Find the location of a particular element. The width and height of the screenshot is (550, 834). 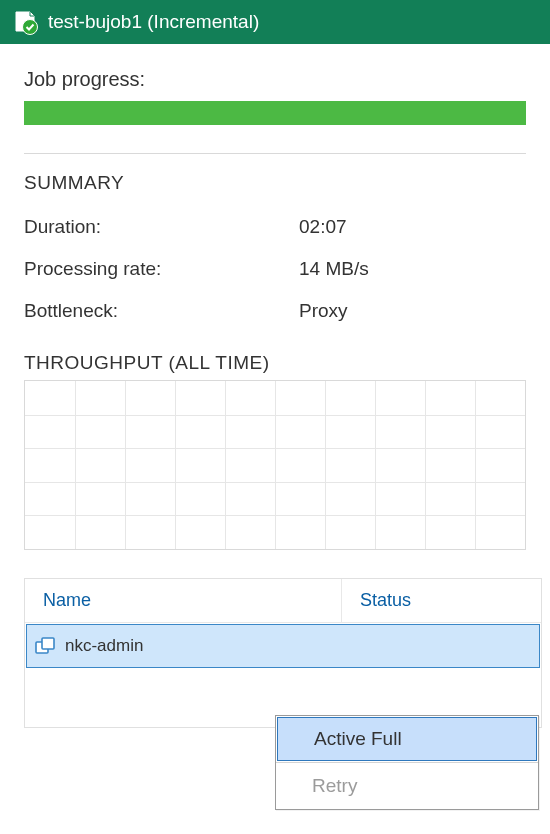

vm-name: nkc-admin is located at coordinates (104, 646).